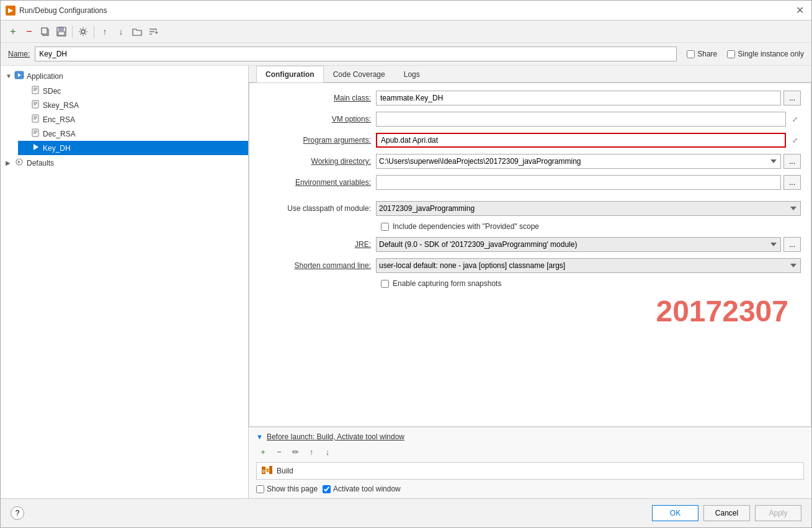 This screenshot has height=528, width=812. I want to click on single-instance-label: Single instance only, so click(770, 54).